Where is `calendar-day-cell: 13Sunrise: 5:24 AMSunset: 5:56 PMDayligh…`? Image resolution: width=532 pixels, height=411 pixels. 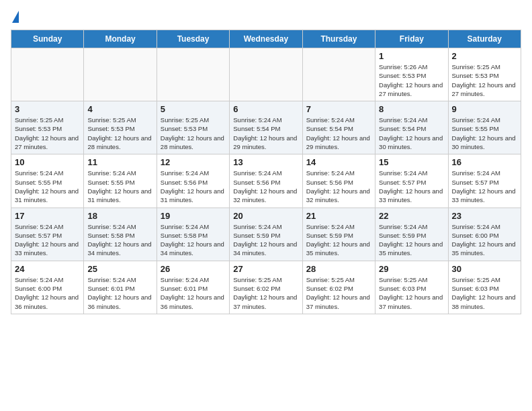 calendar-day-cell: 13Sunrise: 5:24 AMSunset: 5:56 PMDayligh… is located at coordinates (266, 181).